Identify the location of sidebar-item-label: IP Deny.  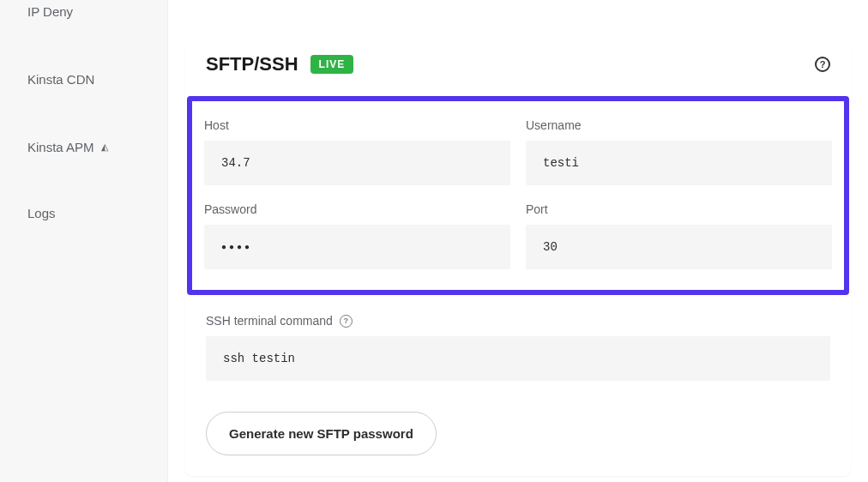
(50, 12).